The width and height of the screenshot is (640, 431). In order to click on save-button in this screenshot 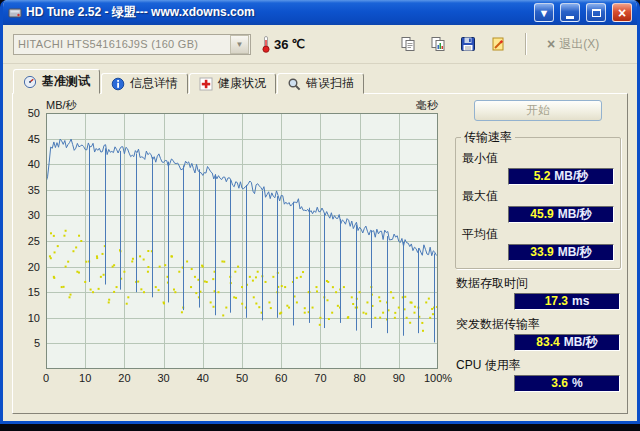, I will do `click(468, 44)`.